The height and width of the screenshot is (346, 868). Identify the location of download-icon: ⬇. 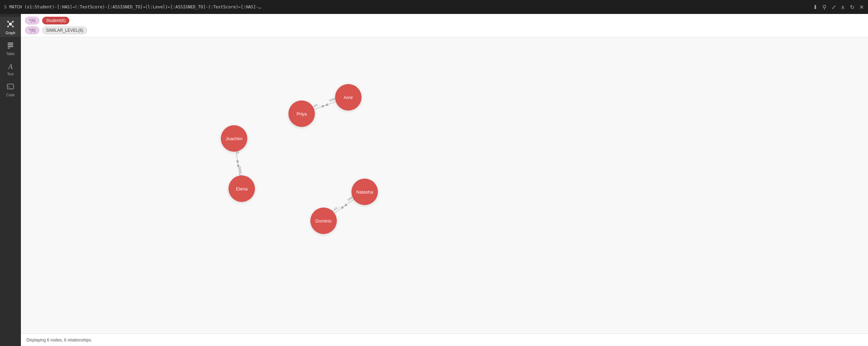
(815, 7).